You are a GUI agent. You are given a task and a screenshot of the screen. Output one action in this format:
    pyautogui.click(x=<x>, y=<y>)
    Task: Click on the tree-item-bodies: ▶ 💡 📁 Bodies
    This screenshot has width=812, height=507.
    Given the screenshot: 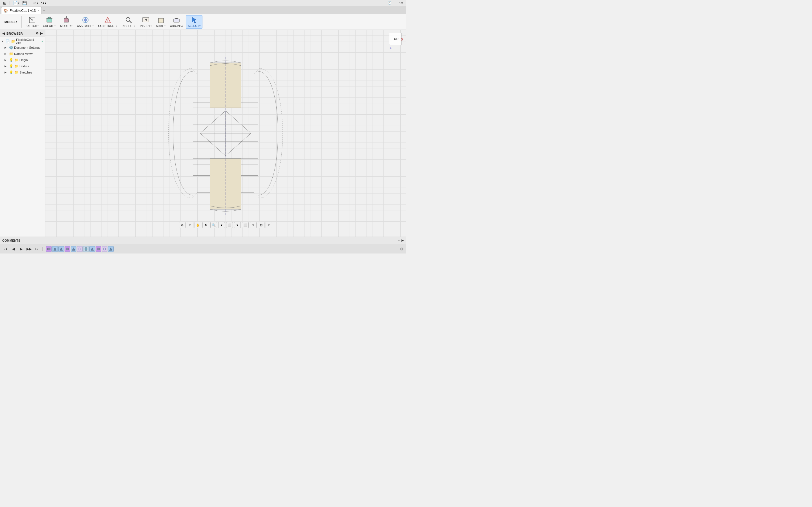 What is the action you would take?
    pyautogui.click(x=22, y=66)
    